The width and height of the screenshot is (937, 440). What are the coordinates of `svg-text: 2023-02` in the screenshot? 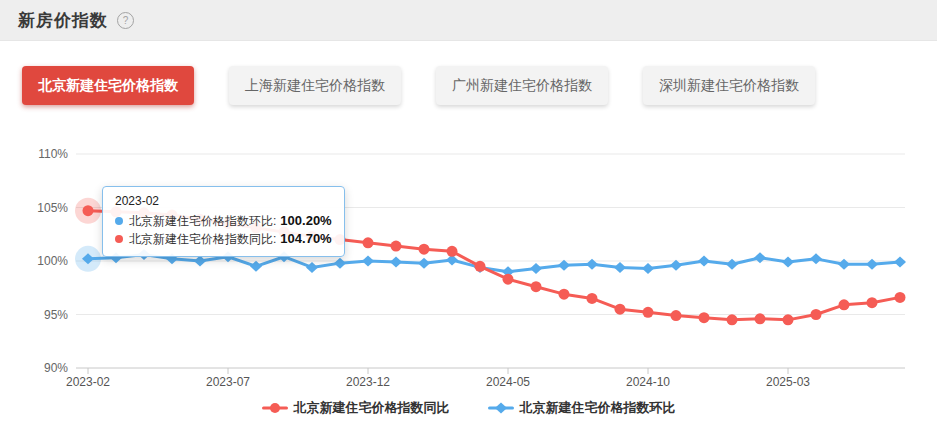 It's located at (88, 382).